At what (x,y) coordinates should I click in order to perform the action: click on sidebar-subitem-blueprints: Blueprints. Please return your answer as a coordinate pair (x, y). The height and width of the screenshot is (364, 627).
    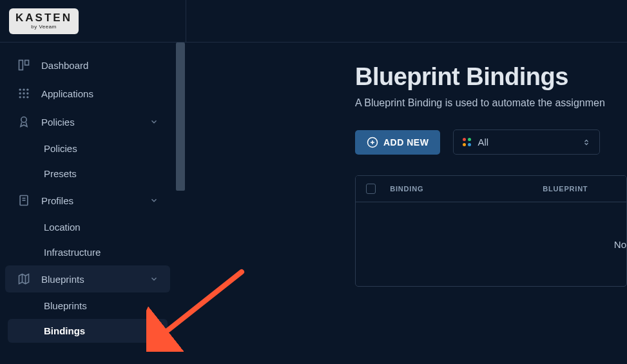
    Looking at the image, I should click on (88, 305).